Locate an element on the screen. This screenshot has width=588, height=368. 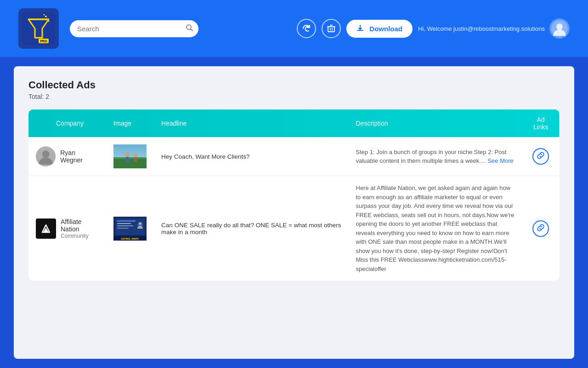
page-title: Collected Ads is located at coordinates (294, 85).